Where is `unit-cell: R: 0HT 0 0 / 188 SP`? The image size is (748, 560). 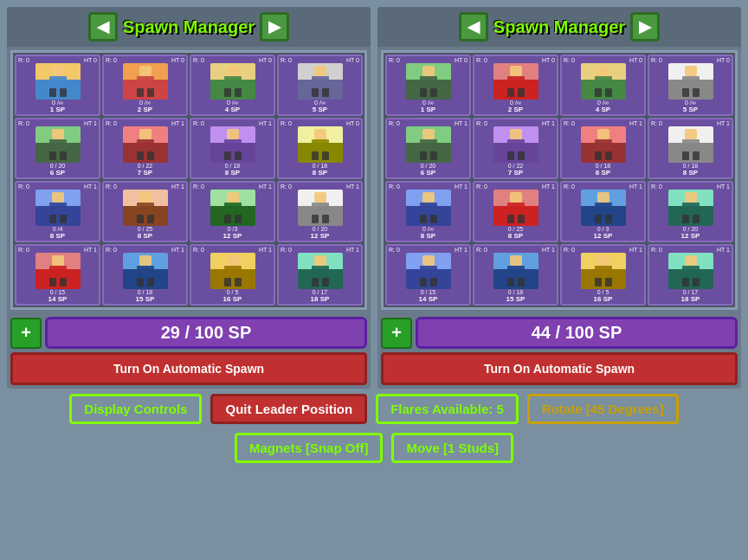
unit-cell: R: 0HT 0 0 / 188 SP is located at coordinates (320, 149).